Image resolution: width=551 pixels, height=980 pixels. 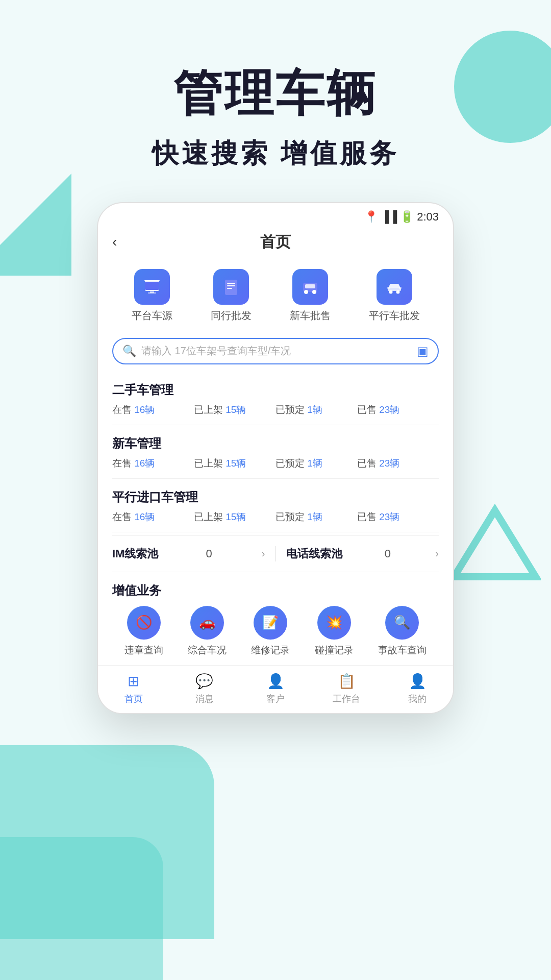 What do you see at coordinates (204, 689) in the screenshot?
I see `tab-item-消息: 💬消息` at bounding box center [204, 689].